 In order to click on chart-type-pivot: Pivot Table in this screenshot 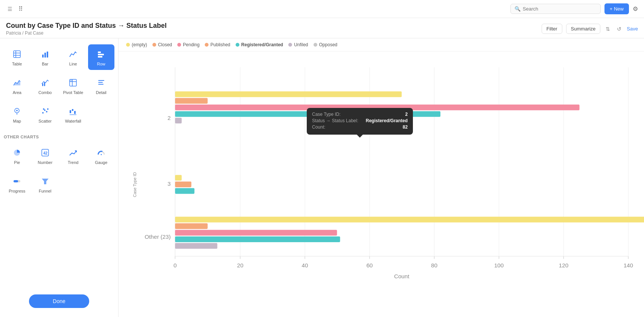, I will do `click(73, 86)`.